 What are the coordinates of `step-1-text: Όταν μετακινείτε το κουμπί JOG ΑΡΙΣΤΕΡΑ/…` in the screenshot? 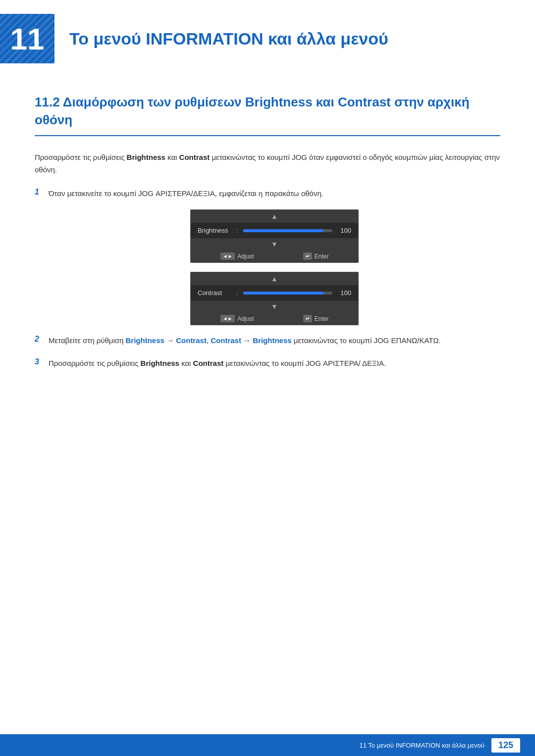 It's located at (186, 194).